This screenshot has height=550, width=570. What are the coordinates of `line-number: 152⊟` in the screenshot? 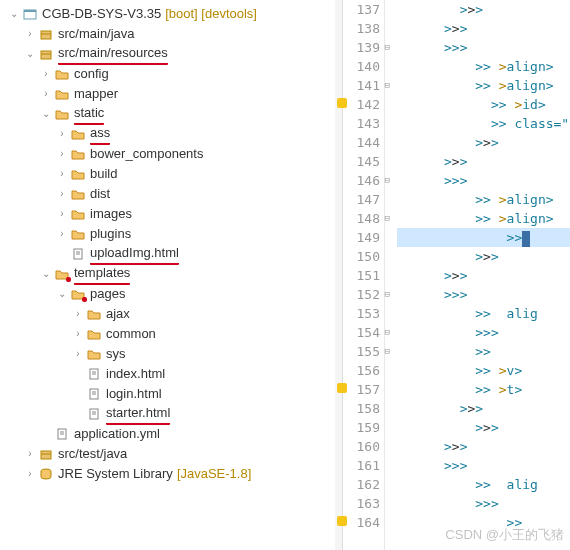 It's located at (362, 294).